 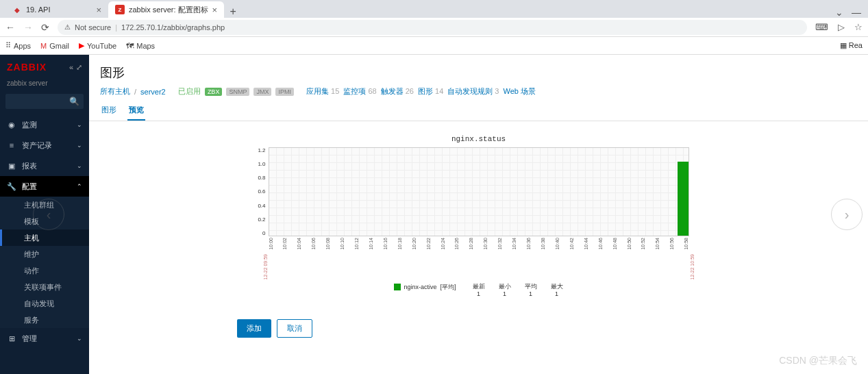 What do you see at coordinates (238, 92) in the screenshot?
I see `snmp-tag: SNMP` at bounding box center [238, 92].